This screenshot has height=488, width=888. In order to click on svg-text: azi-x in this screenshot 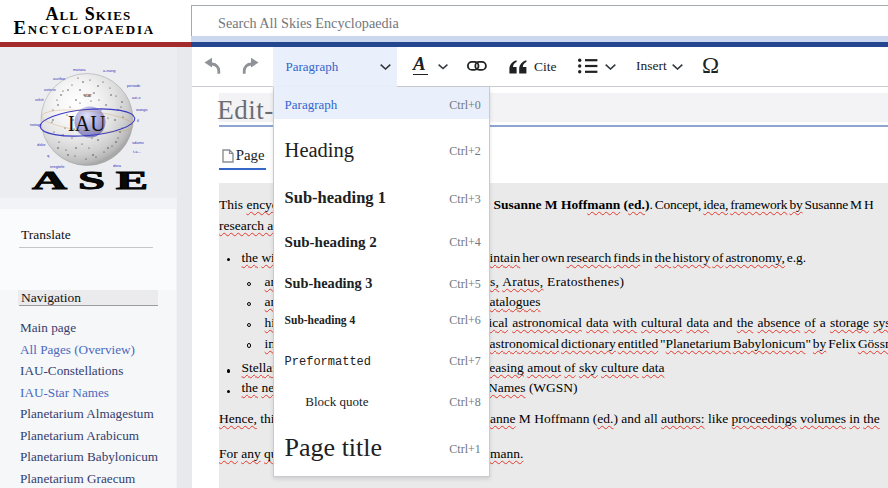, I will do `click(136, 98)`.